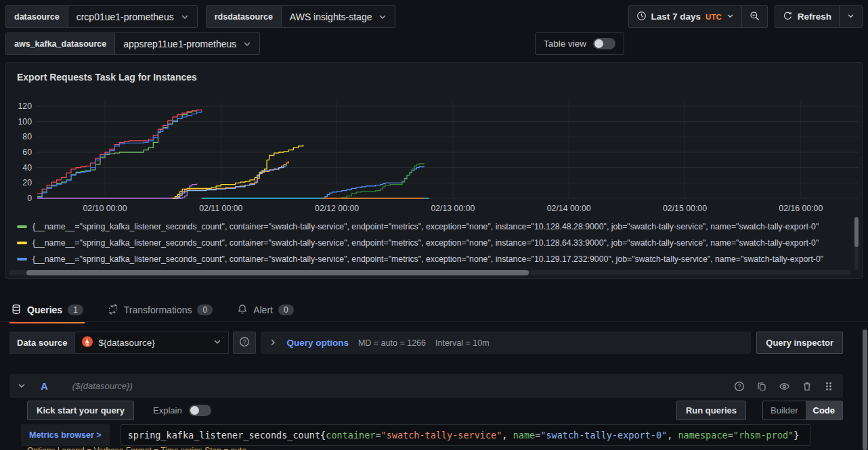  What do you see at coordinates (187, 43) in the screenshot?
I see `variable-aws-kafka-dropdown: appsrep11ue1-prometheus` at bounding box center [187, 43].